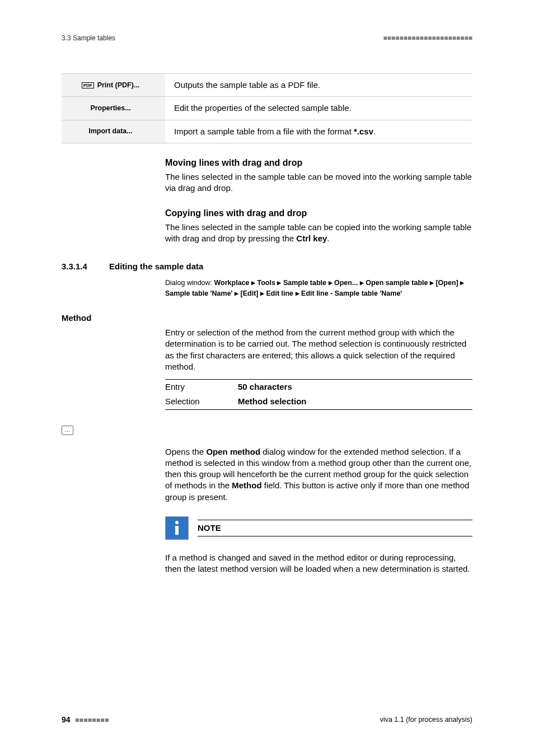  I want to click on info-icon, so click(177, 528).